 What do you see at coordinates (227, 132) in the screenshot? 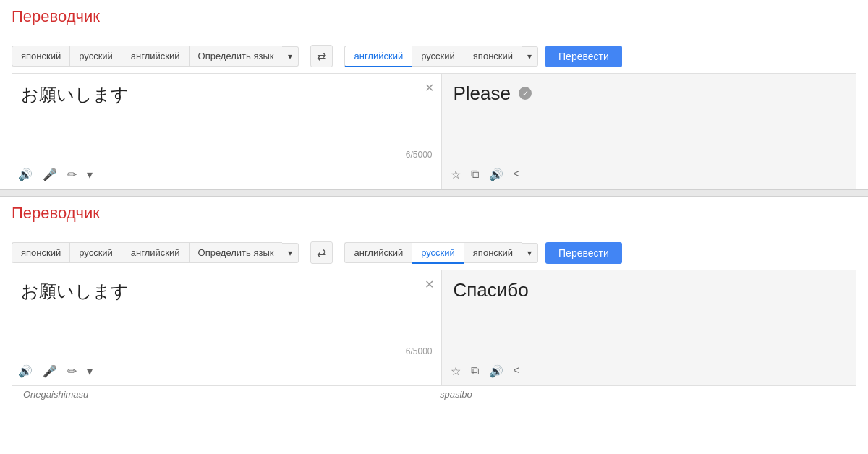
I see `source-panel-1: お願いします ✕ 6/5000 🔊 🎤 ✏ ▾` at bounding box center [227, 132].